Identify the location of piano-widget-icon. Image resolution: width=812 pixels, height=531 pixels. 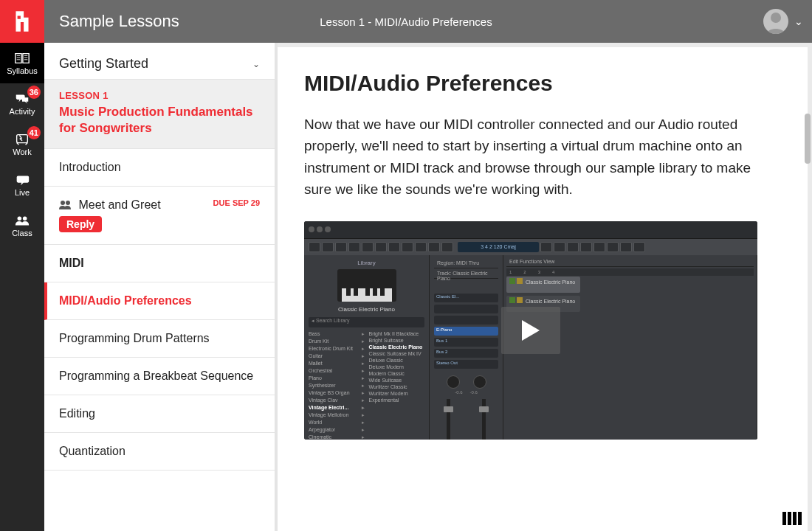
(793, 519).